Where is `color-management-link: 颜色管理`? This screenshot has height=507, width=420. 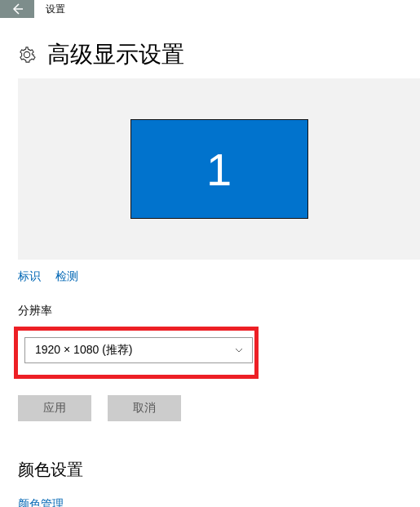 color-management-link: 颜色管理 is located at coordinates (210, 502).